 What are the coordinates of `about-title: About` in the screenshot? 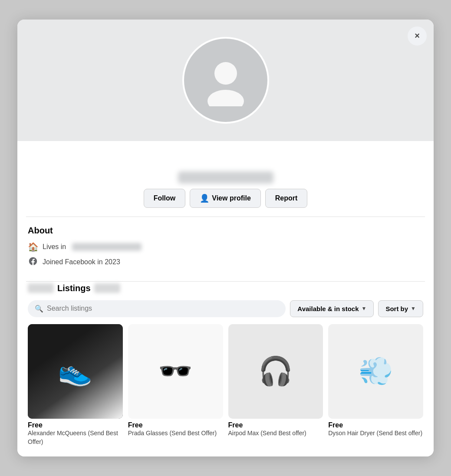 It's located at (226, 231).